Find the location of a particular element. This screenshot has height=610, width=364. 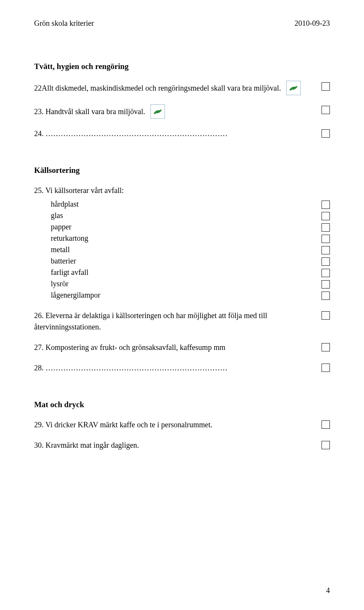

item-25-sub: hårdplast is located at coordinates (182, 204).